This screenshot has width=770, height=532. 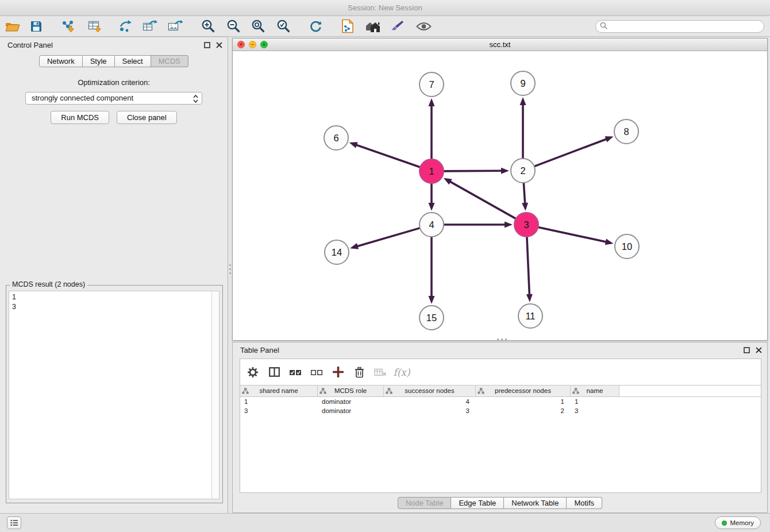 What do you see at coordinates (747, 350) in the screenshot?
I see `float-table-panel-icon` at bounding box center [747, 350].